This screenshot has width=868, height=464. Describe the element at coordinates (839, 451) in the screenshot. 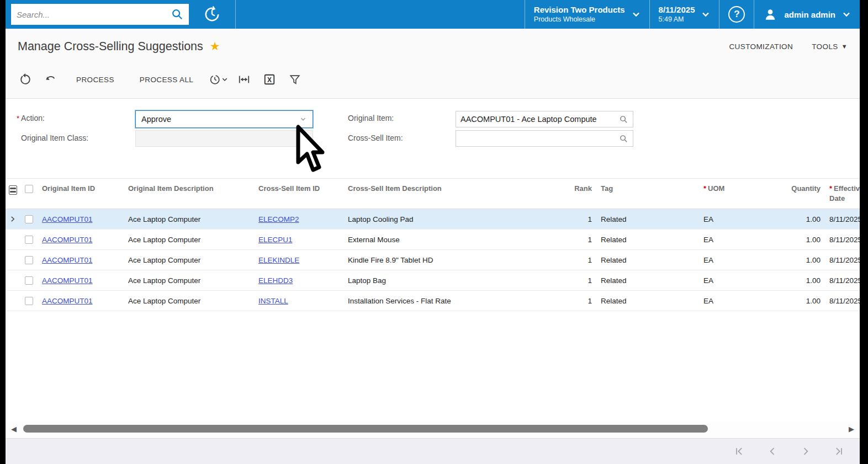

I see `last-page-icon` at that location.